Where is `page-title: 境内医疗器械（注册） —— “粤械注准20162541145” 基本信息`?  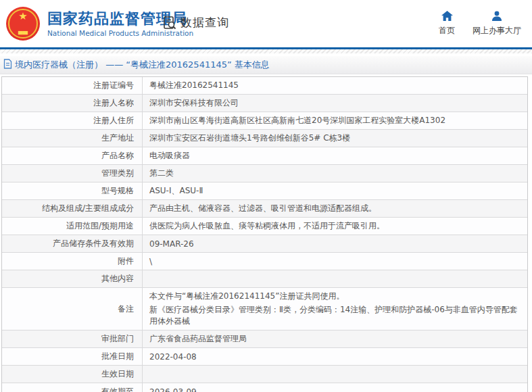
page-title: 境内医疗器械（注册） —— “粤械注准20162541145” 基本信息 is located at coordinates (142, 65).